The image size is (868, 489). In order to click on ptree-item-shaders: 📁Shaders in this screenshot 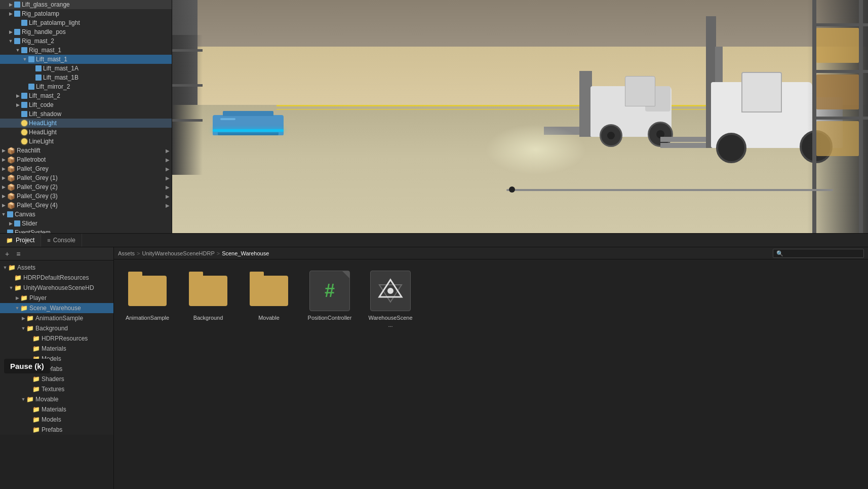, I will do `click(57, 379)`.